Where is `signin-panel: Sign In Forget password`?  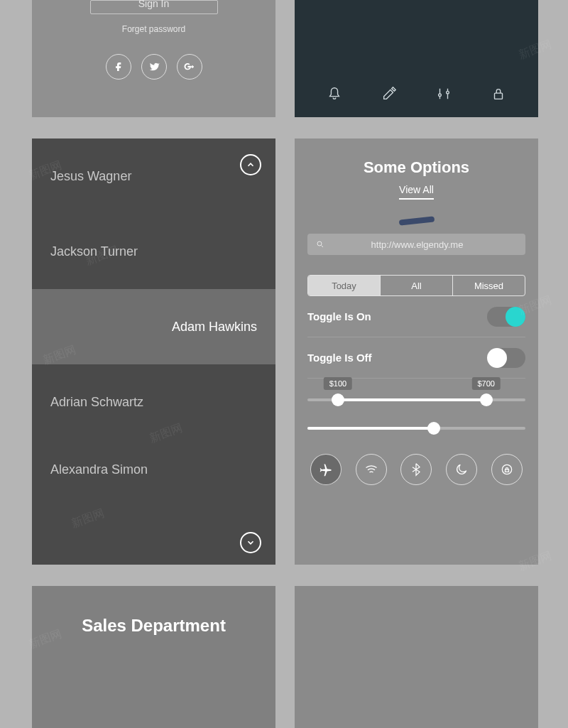
signin-panel: Sign In Forget password is located at coordinates (153, 58).